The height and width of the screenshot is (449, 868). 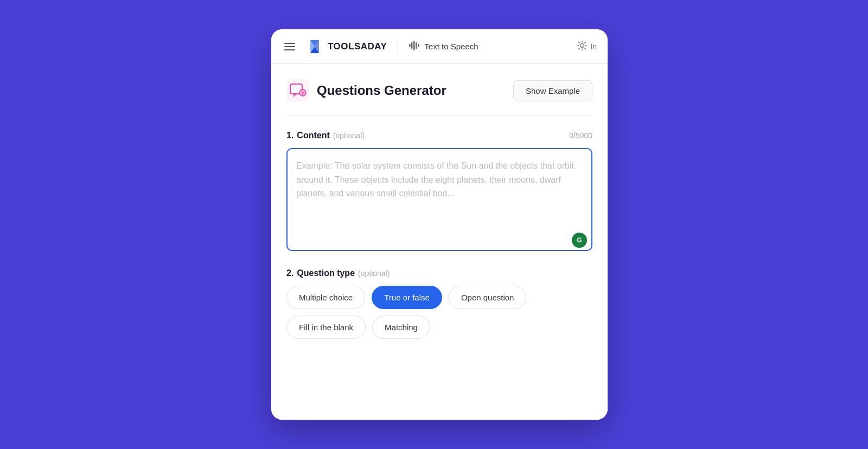 What do you see at coordinates (398, 47) in the screenshot?
I see `nav-divider` at bounding box center [398, 47].